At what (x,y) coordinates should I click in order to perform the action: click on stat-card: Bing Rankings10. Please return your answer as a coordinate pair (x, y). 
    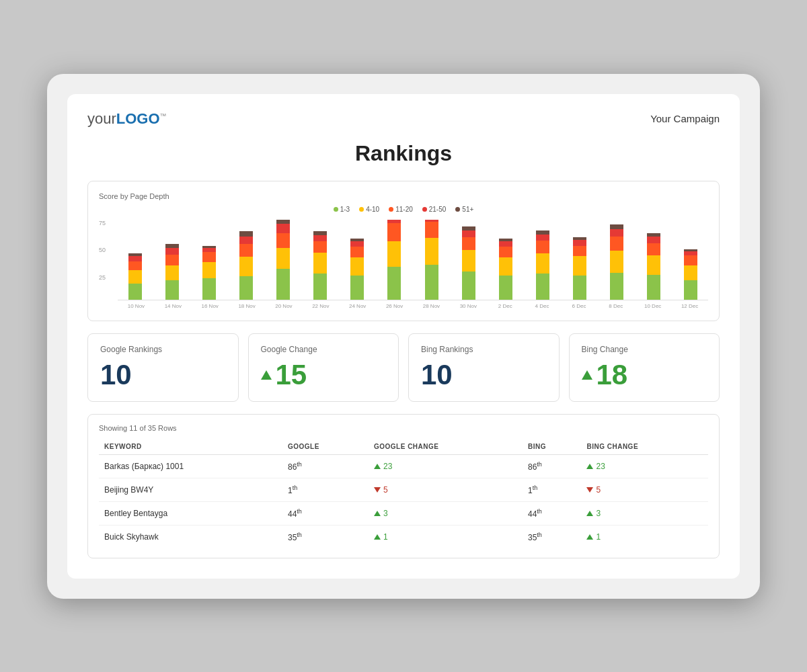
    Looking at the image, I should click on (484, 368).